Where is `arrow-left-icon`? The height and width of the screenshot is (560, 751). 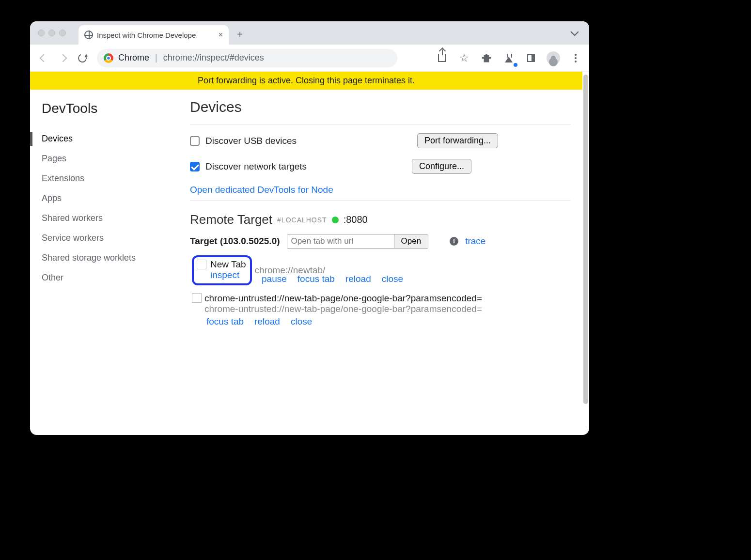 arrow-left-icon is located at coordinates (44, 58).